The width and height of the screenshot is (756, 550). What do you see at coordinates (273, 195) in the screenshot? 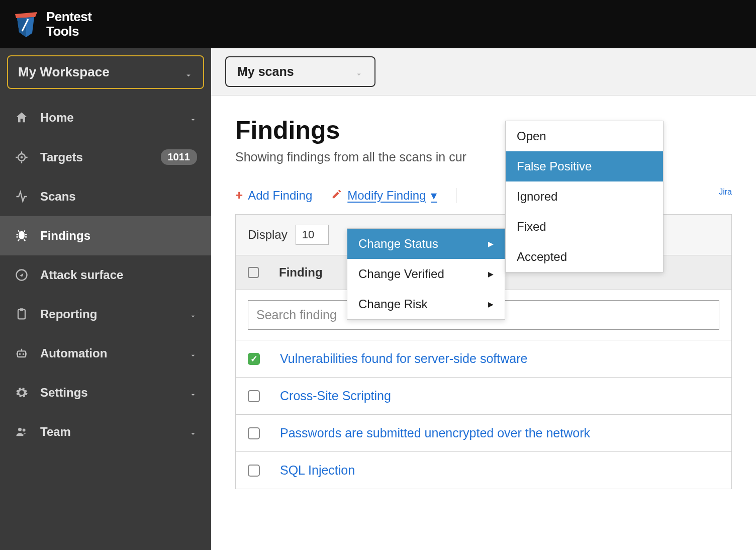
I see `add-finding-button: + Add Finding` at bounding box center [273, 195].